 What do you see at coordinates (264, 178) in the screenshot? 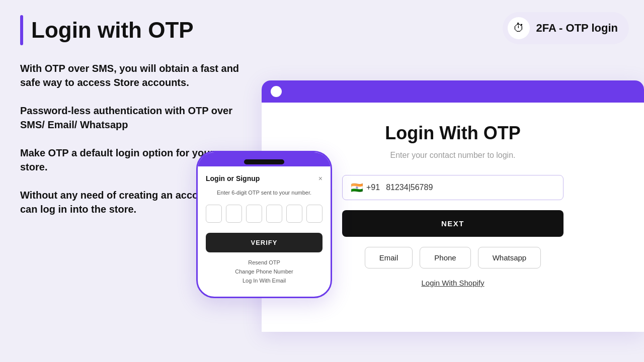
I see `modal-header: Login or Signup ×` at bounding box center [264, 178].